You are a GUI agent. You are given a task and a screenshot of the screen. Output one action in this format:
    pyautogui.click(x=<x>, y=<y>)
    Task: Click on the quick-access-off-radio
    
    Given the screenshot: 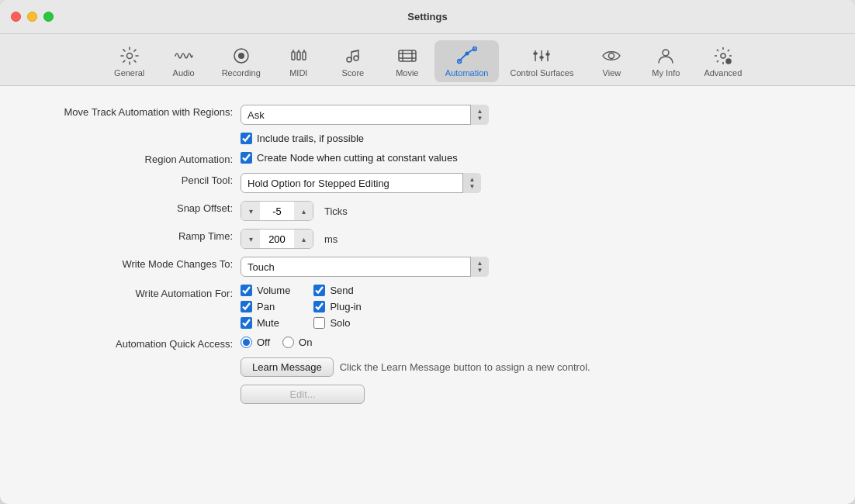 What is the action you would take?
    pyautogui.click(x=247, y=343)
    